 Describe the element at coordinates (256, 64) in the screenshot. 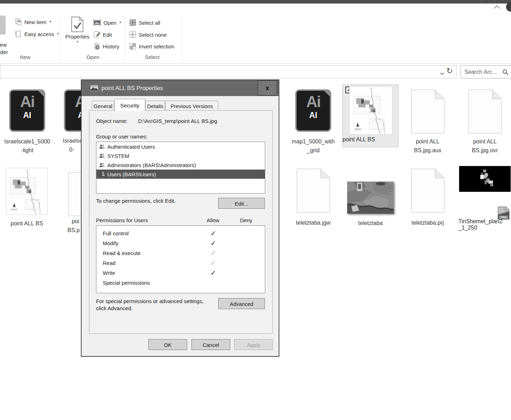

I see `ribbon-bottom-border` at that location.